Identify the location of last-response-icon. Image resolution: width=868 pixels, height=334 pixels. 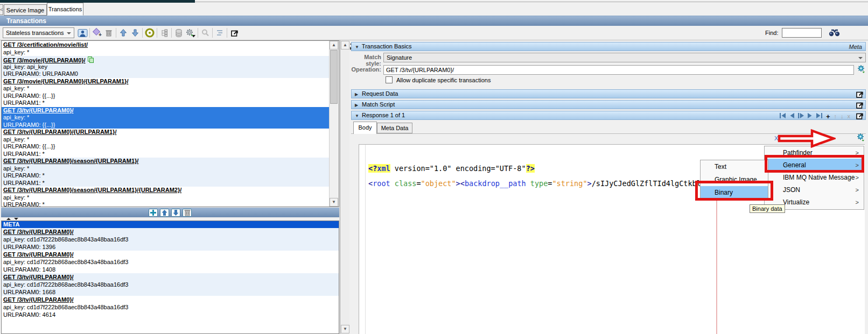
(820, 116).